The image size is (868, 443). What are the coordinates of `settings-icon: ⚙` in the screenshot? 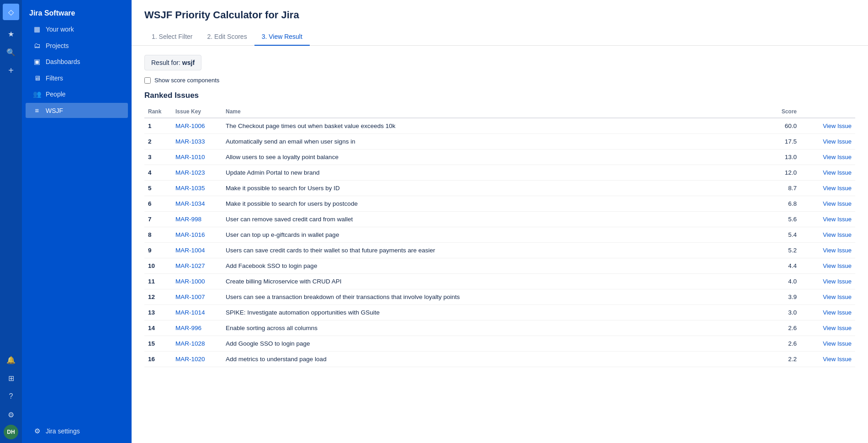 It's located at (11, 415).